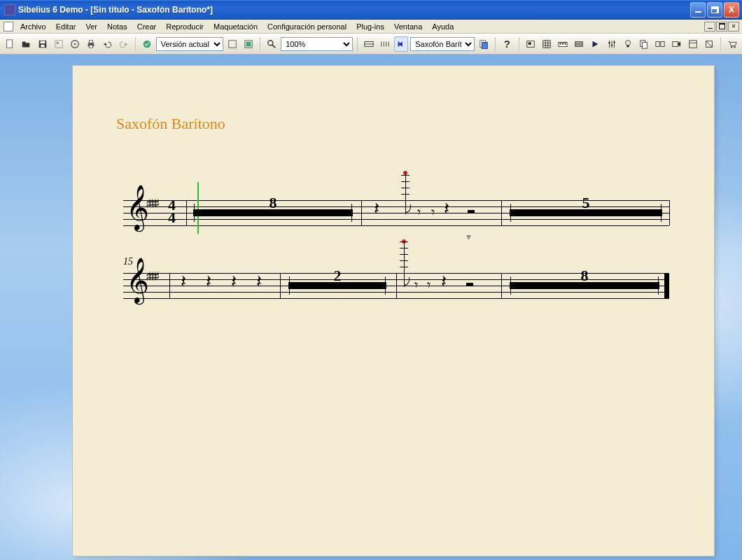 The height and width of the screenshot is (560, 742). I want to click on panel-compare-button, so click(660, 44).